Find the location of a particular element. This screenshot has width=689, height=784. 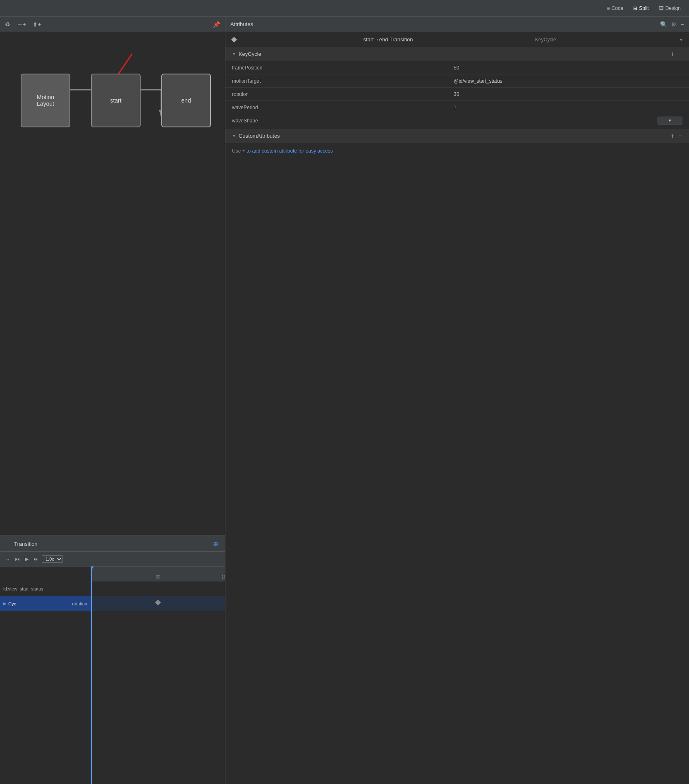

nodes-container: Motion Layout start end is located at coordinates (116, 100).